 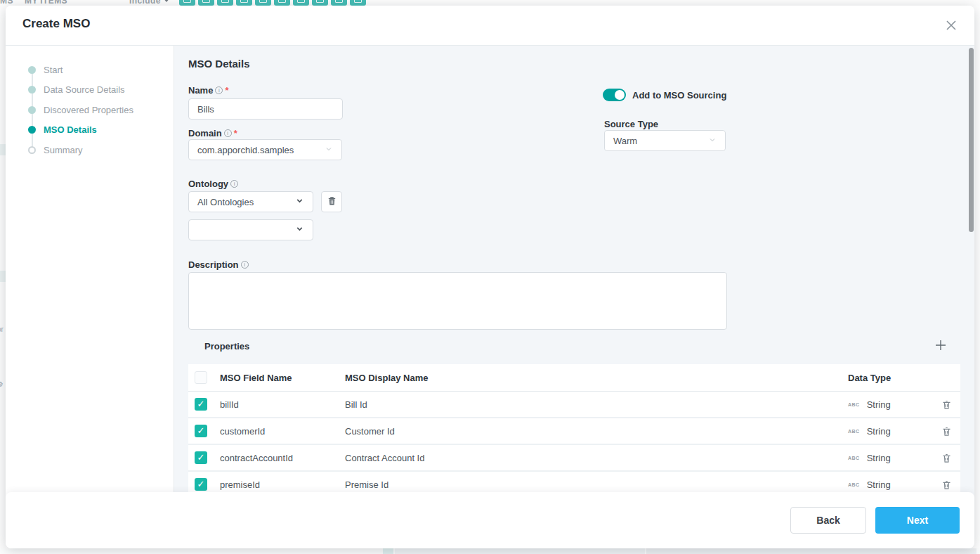 I want to click on ontology-label: Ontology, so click(x=214, y=184).